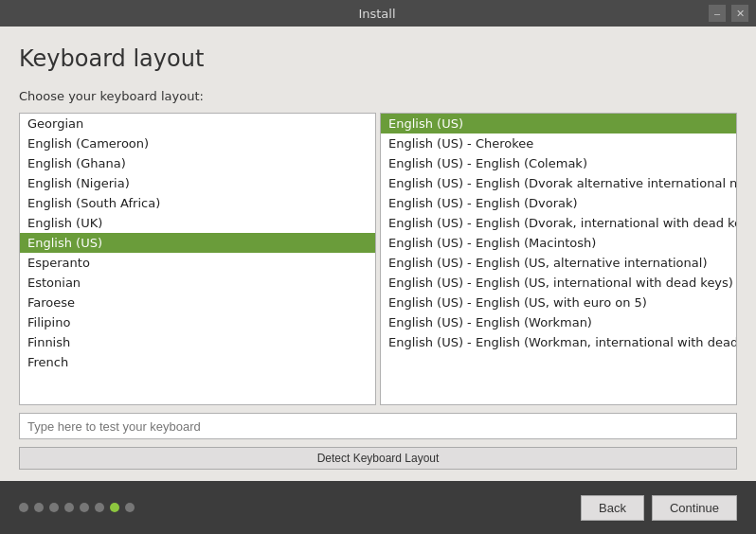 The width and height of the screenshot is (756, 534). Describe the element at coordinates (559, 242) in the screenshot. I see `list-item: English (US) - English (Macintosh)` at that location.